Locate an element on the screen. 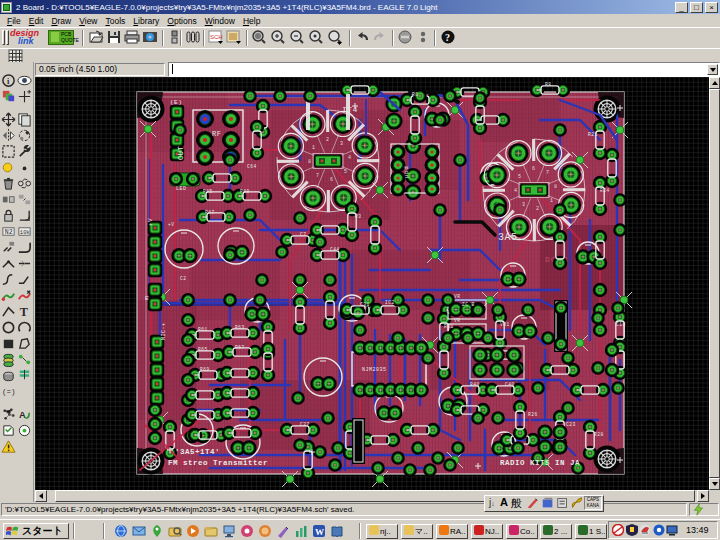 This screenshot has width=720, height=540. svg-text: IC2 is located at coordinates (390, 302).